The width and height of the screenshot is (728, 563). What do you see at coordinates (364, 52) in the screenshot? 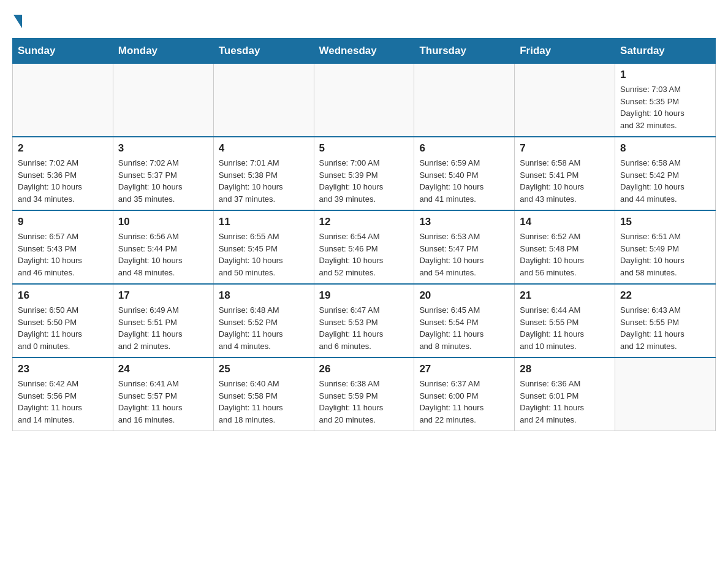
I see `calendar-header-row: SundayMondayTuesdayWednesdayThursdayFrid…` at bounding box center [364, 52].